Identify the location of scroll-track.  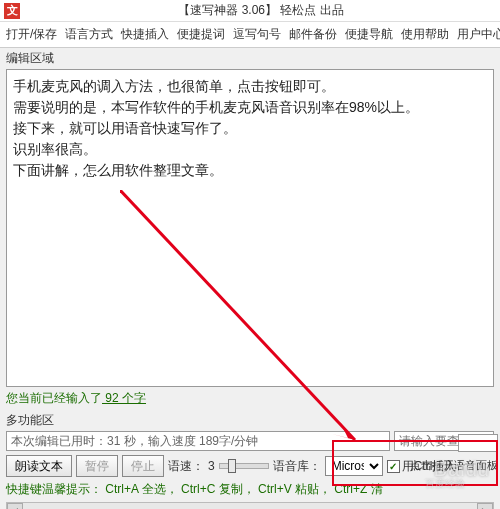
(250, 506).